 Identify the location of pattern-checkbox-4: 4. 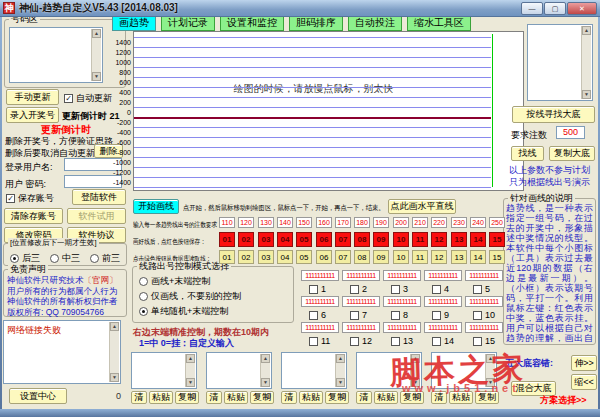
(440, 289).